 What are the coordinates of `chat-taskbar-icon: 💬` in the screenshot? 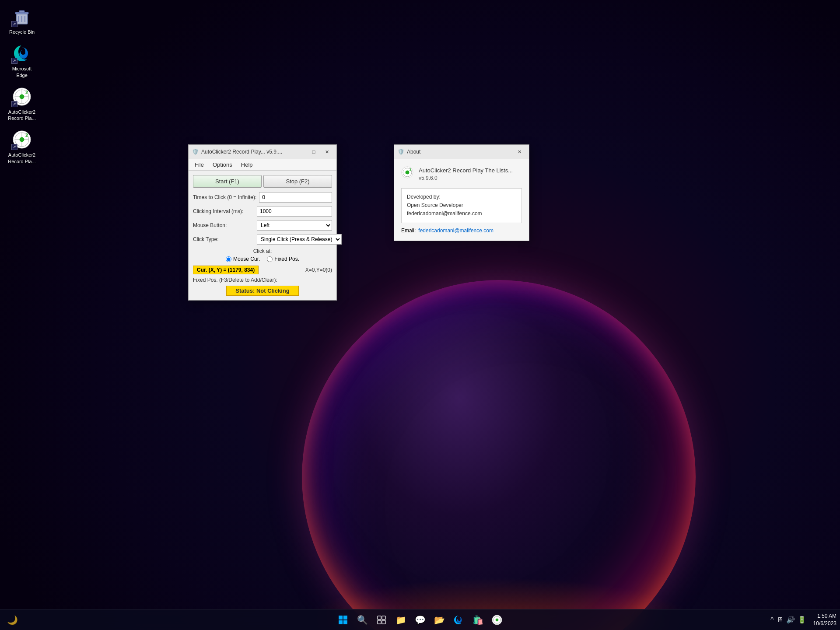 It's located at (420, 620).